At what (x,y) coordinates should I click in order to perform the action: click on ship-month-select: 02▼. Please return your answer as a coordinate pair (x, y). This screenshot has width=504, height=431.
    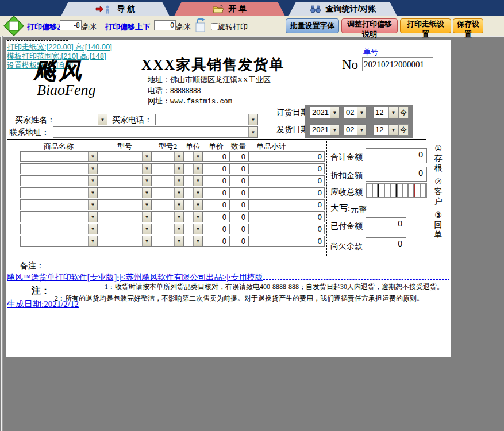
    Looking at the image, I should click on (355, 130).